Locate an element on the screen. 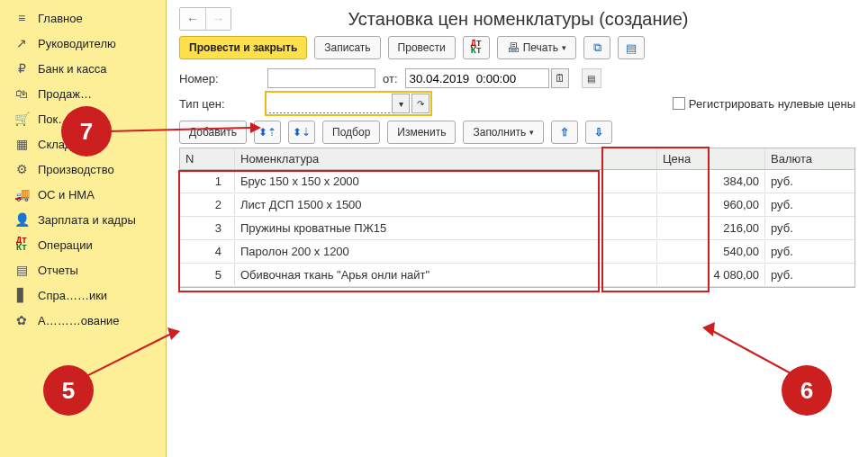 This screenshot has height=457, width=868. price-type-input is located at coordinates (329, 103).